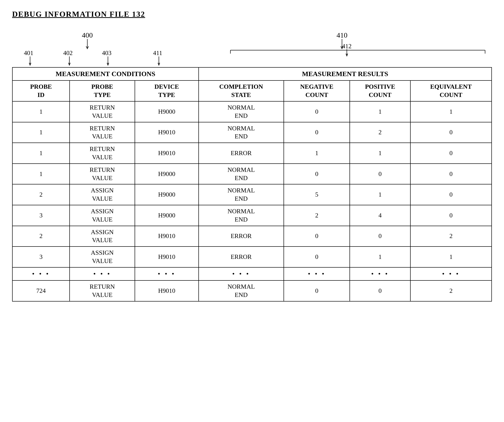 The height and width of the screenshot is (422, 504). Describe the element at coordinates (252, 291) in the screenshot. I see `table-row: 724RETURNVALUEH9010NORMALEND002` at that location.